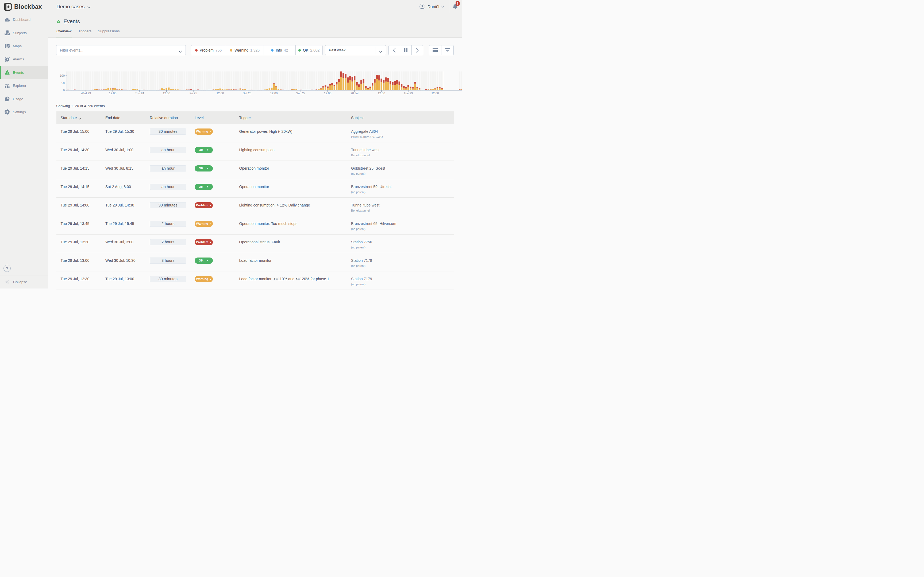 This screenshot has width=924, height=577. Describe the element at coordinates (62, 76) in the screenshot. I see `svg-text: 100` at that location.